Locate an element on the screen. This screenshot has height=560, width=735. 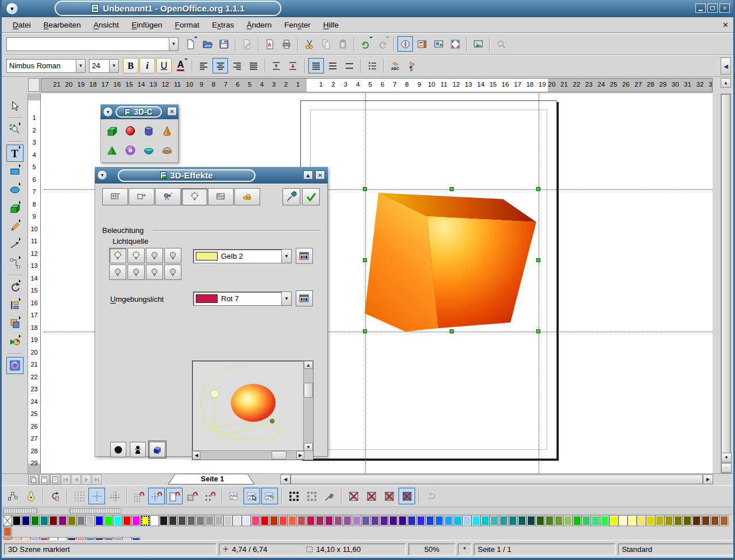
3d-palette-titlebar: ▼ 3D-C ✕ is located at coordinates (140, 112).